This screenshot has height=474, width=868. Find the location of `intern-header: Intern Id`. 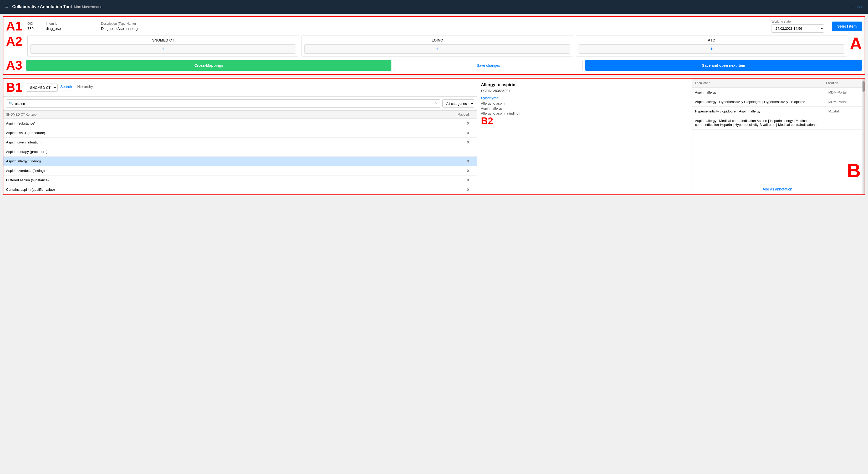

intern-header: Intern Id is located at coordinates (72, 24).